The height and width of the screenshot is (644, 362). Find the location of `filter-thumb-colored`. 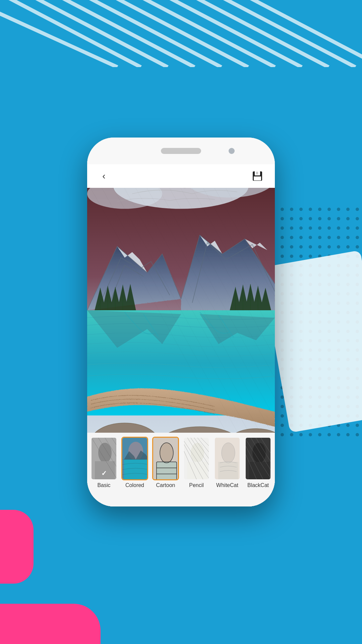

filter-thumb-colored is located at coordinates (135, 459).